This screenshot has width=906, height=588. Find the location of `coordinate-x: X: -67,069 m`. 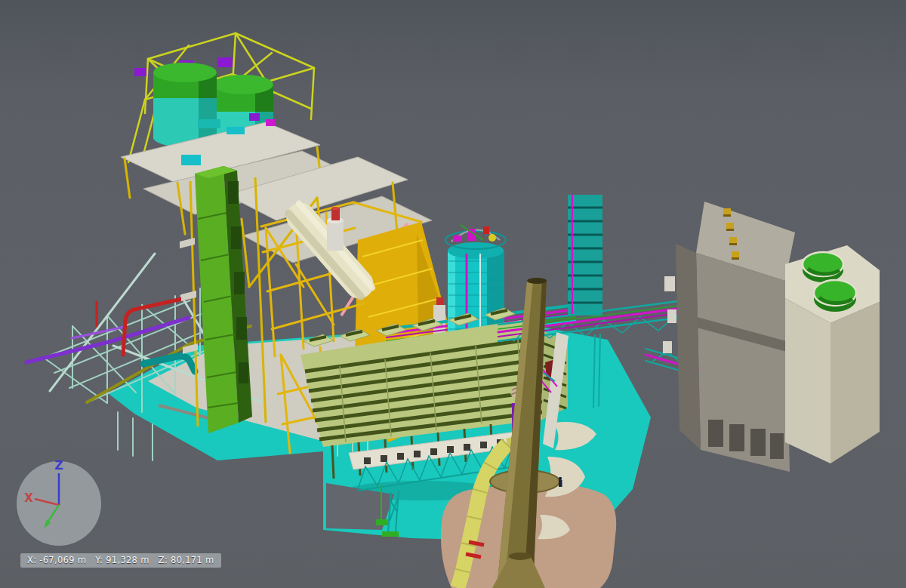

coordinate-x: X: -67,069 m is located at coordinates (57, 560).